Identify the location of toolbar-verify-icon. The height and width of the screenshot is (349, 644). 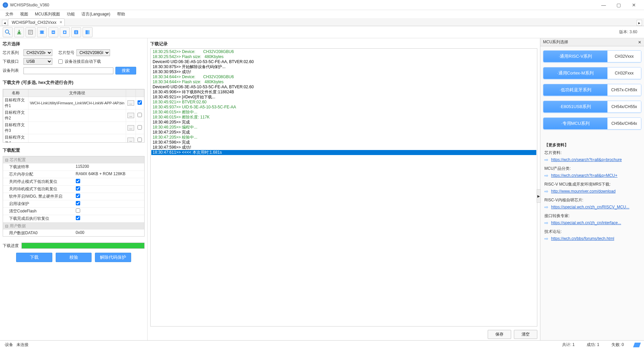
(31, 32).